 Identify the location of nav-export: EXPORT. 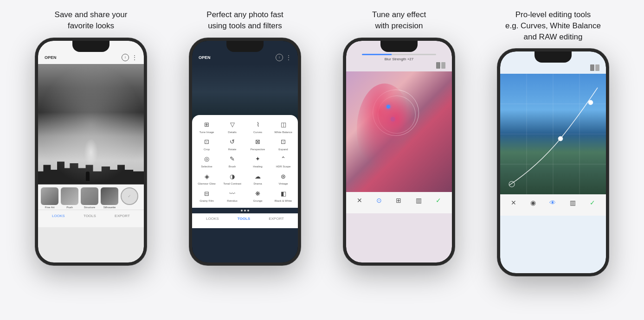
(122, 216).